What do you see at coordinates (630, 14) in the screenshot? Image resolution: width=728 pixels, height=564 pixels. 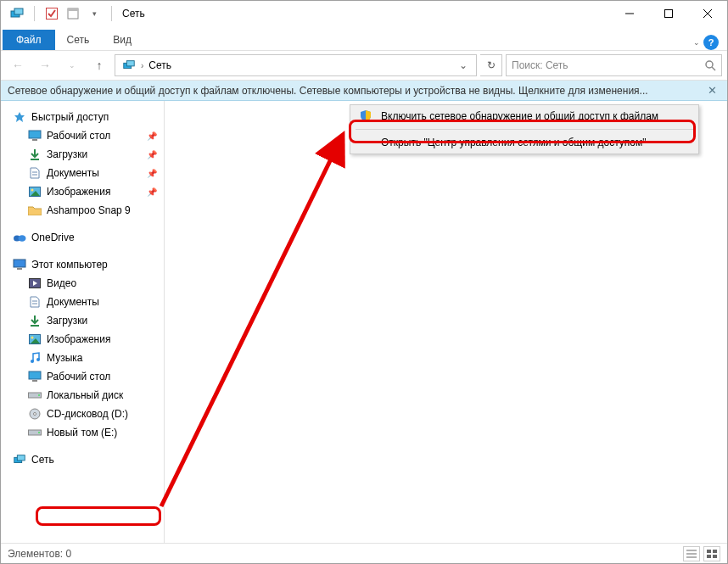 I see `minimize-button` at bounding box center [630, 14].